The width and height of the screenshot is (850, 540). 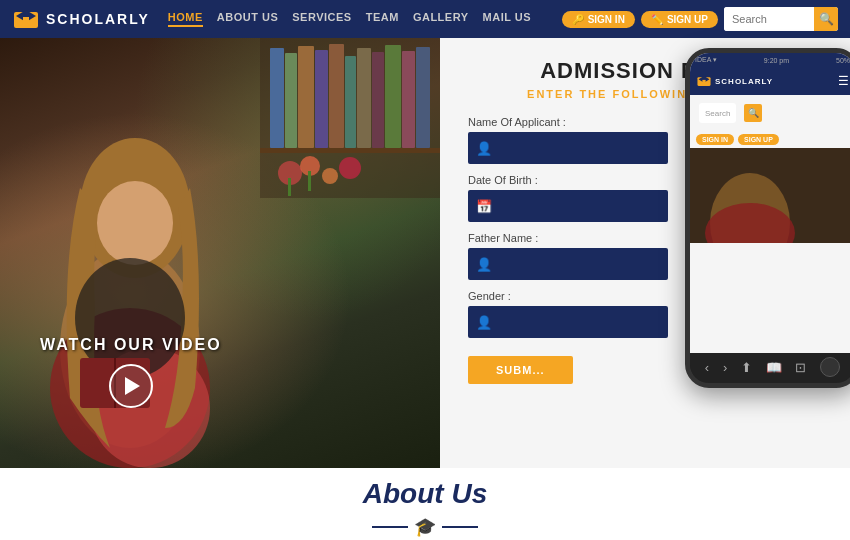 I want to click on phone-search-area: Search 🔍, so click(x=770, y=113).